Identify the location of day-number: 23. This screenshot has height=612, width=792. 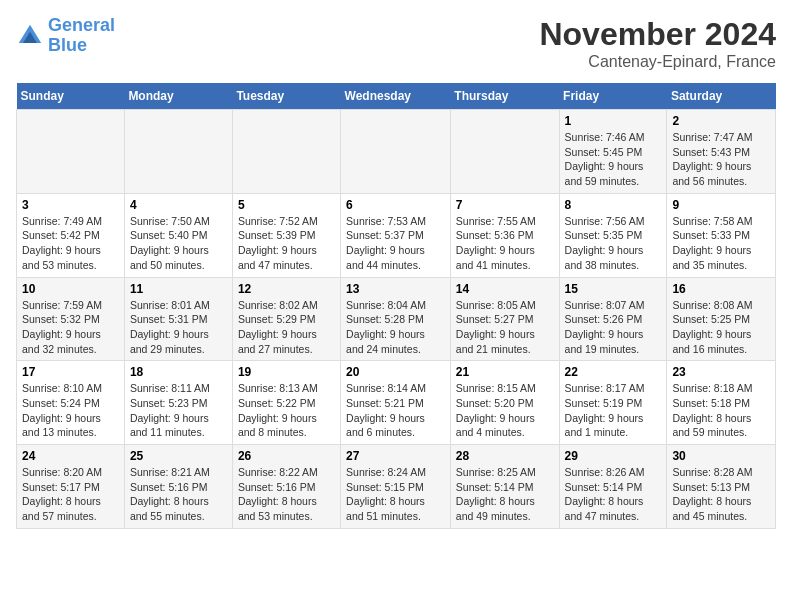
(721, 372).